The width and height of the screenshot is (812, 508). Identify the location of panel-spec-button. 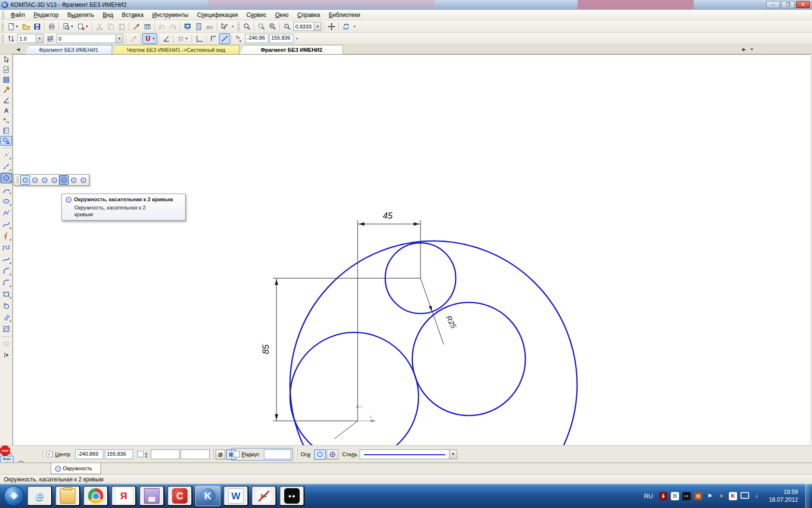
(6, 131).